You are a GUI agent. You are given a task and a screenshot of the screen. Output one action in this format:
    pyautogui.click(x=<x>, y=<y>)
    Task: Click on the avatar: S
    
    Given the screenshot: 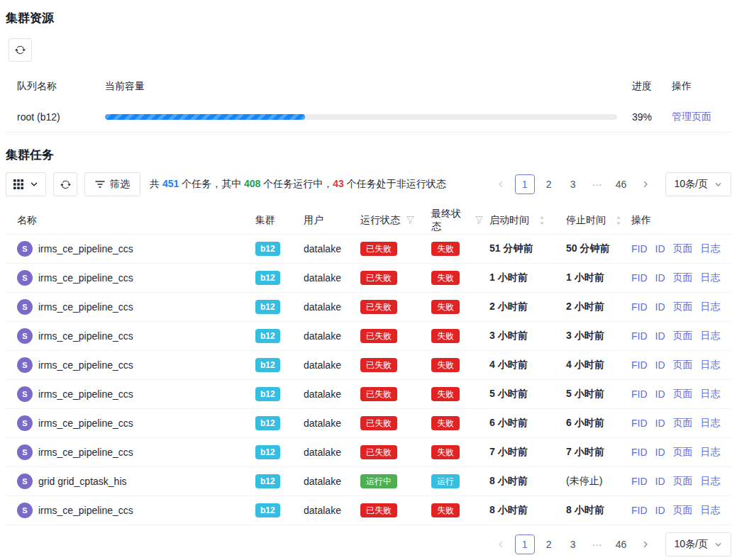 What is the action you would take?
    pyautogui.click(x=25, y=510)
    